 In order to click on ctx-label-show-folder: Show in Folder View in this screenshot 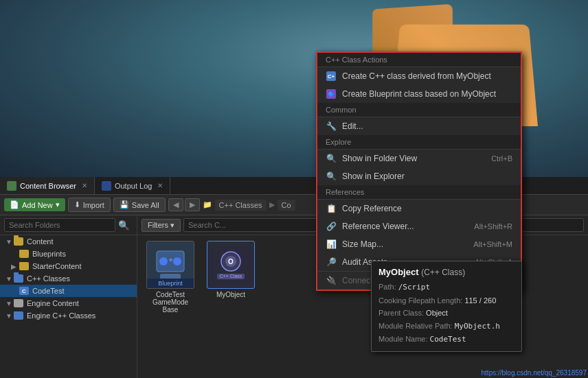, I will do `click(379, 158)`.